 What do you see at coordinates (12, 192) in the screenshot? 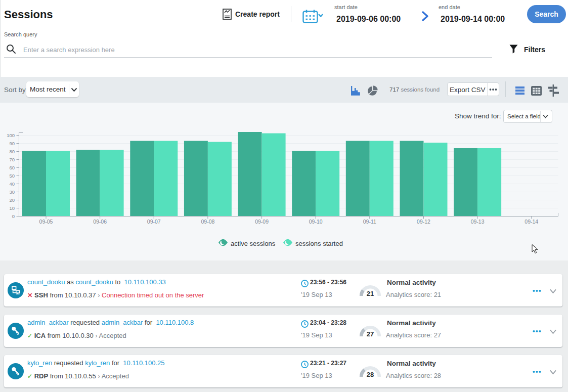
I see `svg-text: 30` at bounding box center [12, 192].